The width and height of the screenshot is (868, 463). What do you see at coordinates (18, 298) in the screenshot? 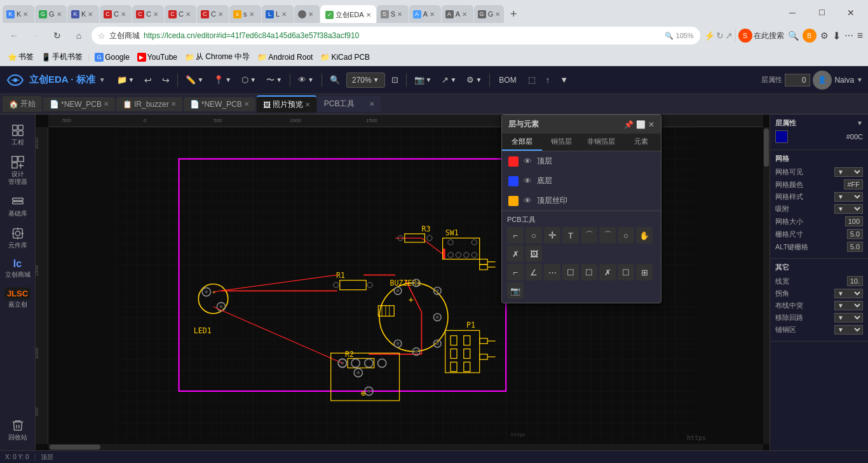
I see `sidebar-item-jlcpcb: JLSC 嘉立创` at bounding box center [18, 298].